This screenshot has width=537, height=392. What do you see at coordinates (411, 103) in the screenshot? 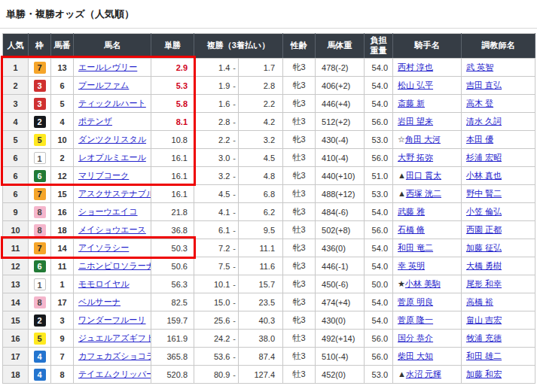
I see `jockey-link: 斎藤 新` at bounding box center [411, 103].